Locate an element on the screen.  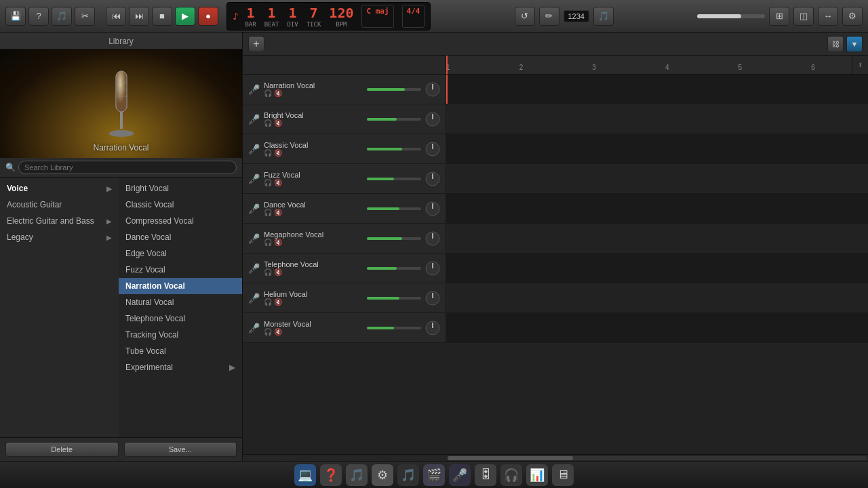
view-btn2: ◫ is located at coordinates (804, 16).